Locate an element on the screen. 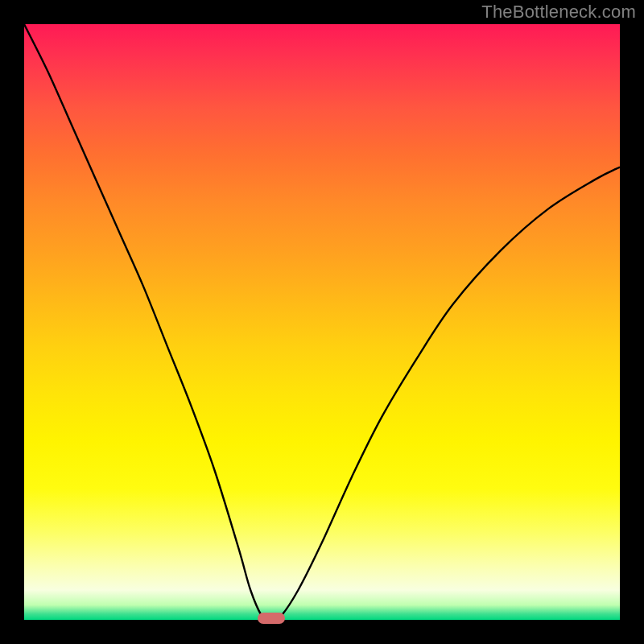 The image size is (644, 644). watermark-text: TheBottleneck.com is located at coordinates (559, 12).